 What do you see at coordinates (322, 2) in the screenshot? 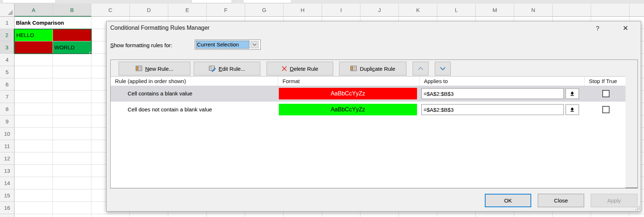
I see `formula-bar-bottom-strip` at bounding box center [322, 2].